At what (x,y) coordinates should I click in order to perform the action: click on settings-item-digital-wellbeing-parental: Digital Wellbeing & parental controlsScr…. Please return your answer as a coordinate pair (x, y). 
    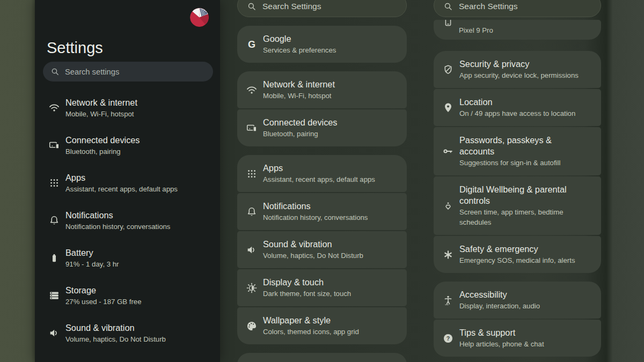
    Looking at the image, I should click on (517, 206).